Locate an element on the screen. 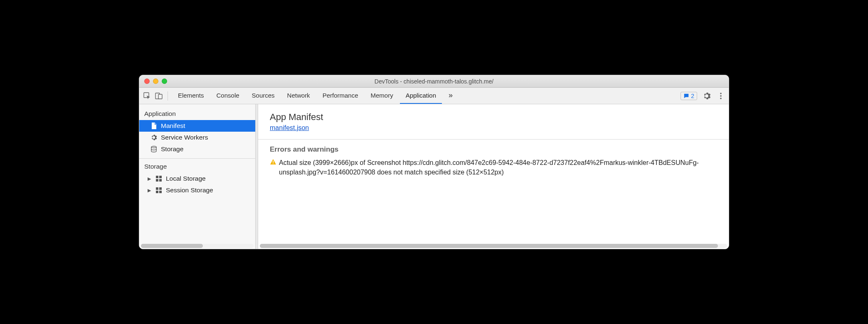 The height and width of the screenshot is (324, 868). manifest-file-link: manifest.json is located at coordinates (289, 128).